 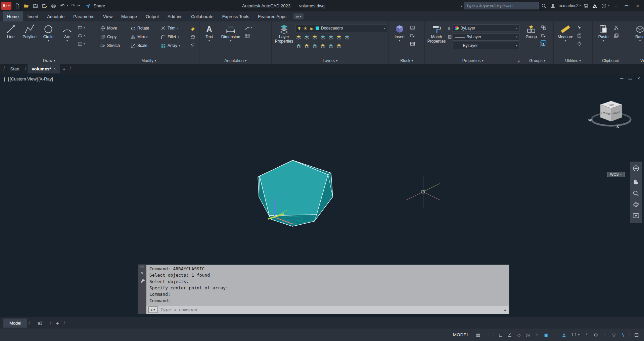 I want to click on trim-button: Trim▾, so click(x=175, y=28).